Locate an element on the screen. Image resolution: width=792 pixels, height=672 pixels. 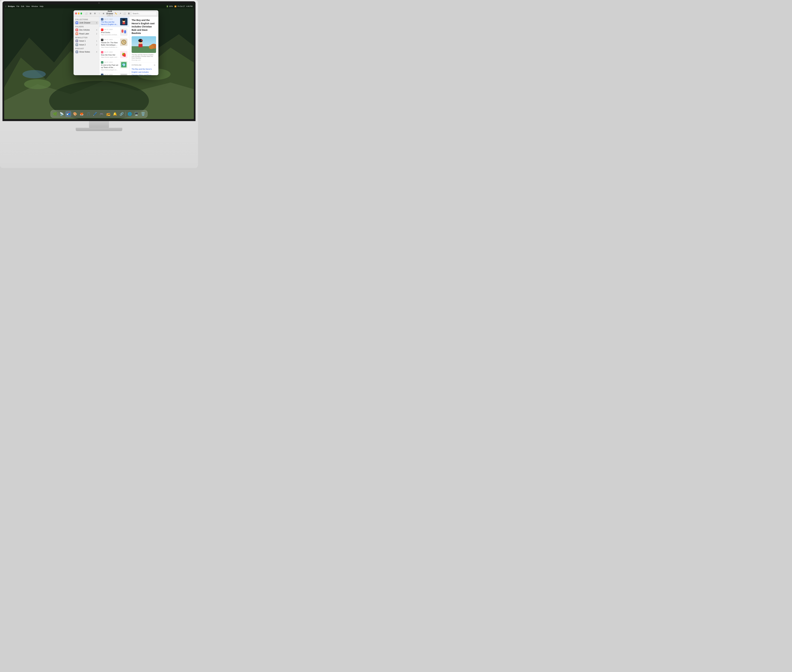
detail-pane: The Boy and the Heron's English cast inc… is located at coordinates (144, 46).